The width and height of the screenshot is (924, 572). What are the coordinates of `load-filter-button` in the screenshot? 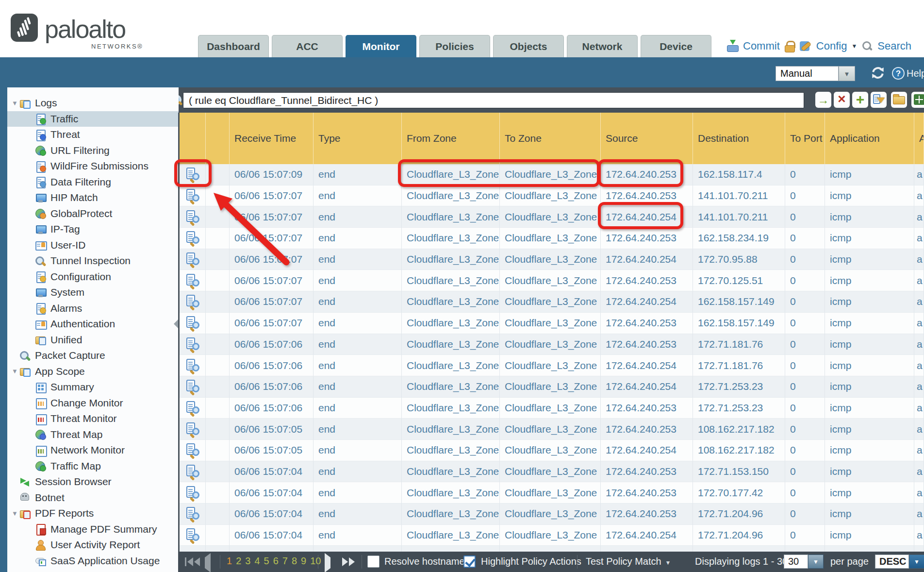 It's located at (899, 100).